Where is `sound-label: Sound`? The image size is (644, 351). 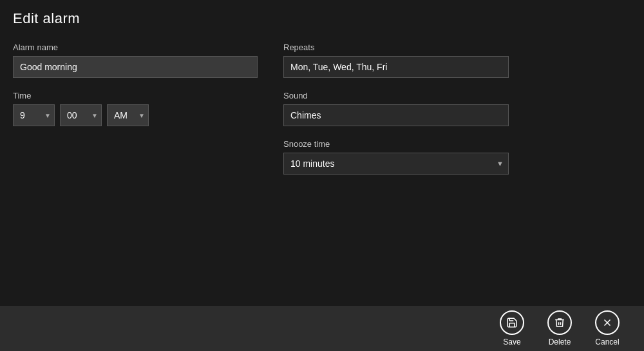 sound-label: Sound is located at coordinates (457, 95).